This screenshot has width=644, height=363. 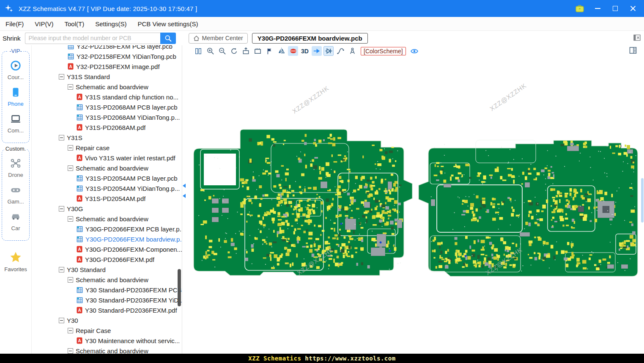 What do you see at coordinates (198, 51) in the screenshot?
I see `split-view-button` at bounding box center [198, 51].